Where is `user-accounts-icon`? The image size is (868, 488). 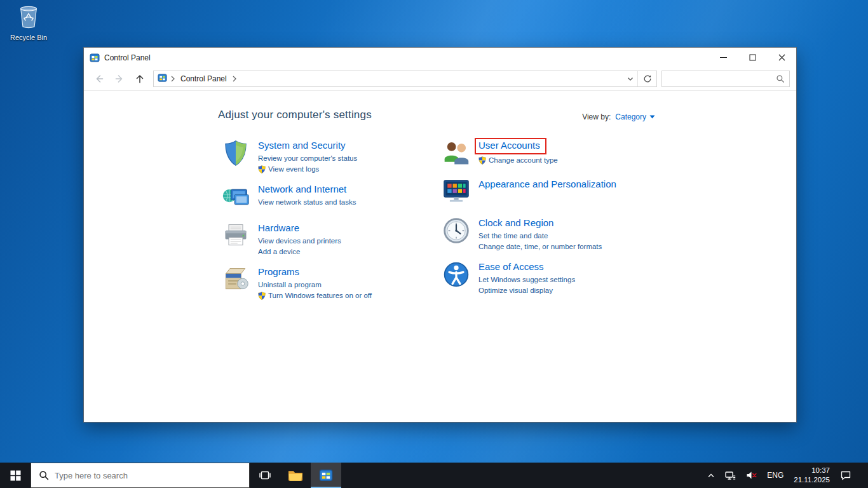
user-accounts-icon is located at coordinates (456, 153).